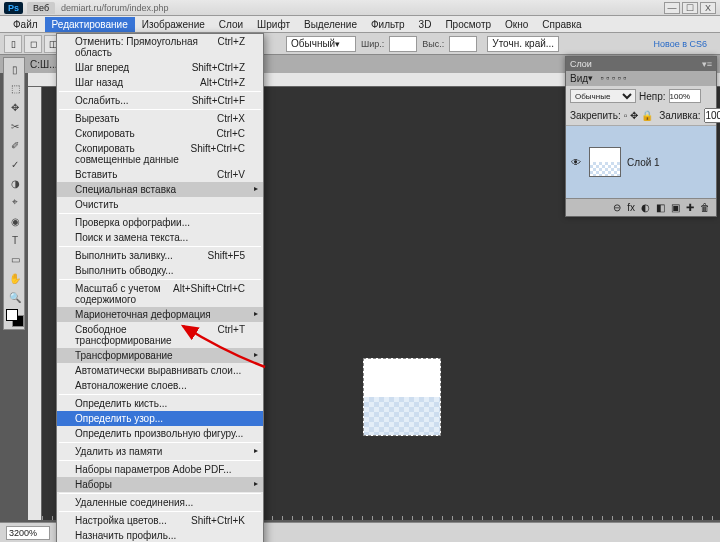 The height and width of the screenshot is (542, 720). What do you see at coordinates (685, 96) in the screenshot?
I see `opacity-input` at bounding box center [685, 96].